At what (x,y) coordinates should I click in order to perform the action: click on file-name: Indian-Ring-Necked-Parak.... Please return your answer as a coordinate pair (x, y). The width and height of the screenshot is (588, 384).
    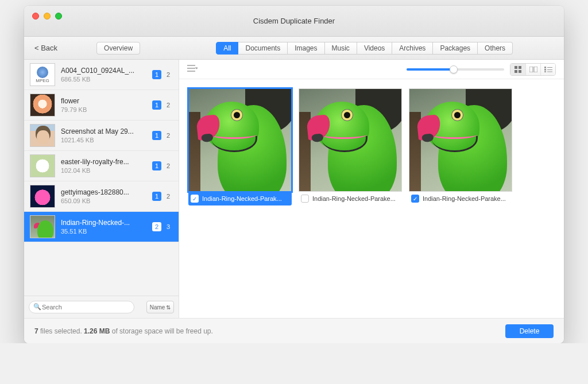
    Looking at the image, I should click on (246, 199).